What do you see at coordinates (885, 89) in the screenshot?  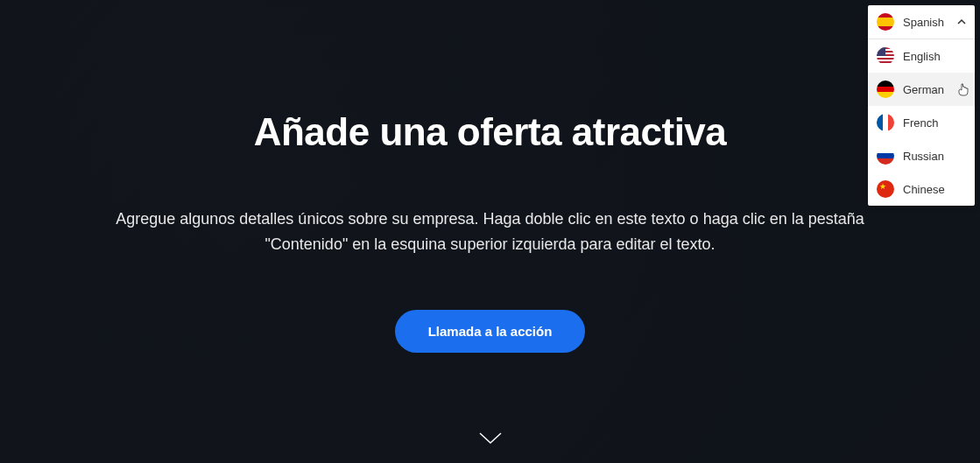 I see `flag-germany-icon` at bounding box center [885, 89].